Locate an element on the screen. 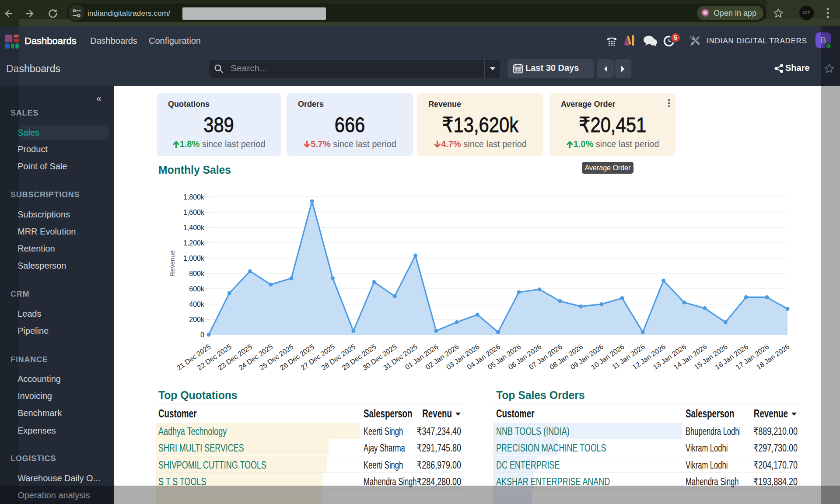 The width and height of the screenshot is (840, 504). svg-text: 0 is located at coordinates (202, 335).